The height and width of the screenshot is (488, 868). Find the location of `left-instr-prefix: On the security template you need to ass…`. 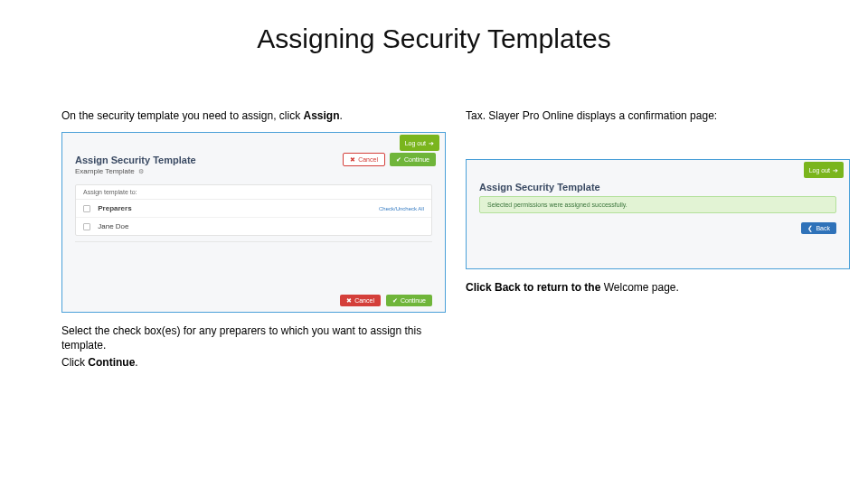

left-instr-prefix: On the security template you need to ass… is located at coordinates (183, 116).